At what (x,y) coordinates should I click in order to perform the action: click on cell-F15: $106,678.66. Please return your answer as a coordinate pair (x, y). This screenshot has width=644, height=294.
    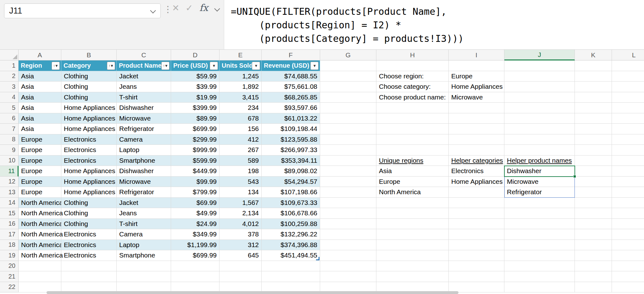
    Looking at the image, I should click on (291, 213).